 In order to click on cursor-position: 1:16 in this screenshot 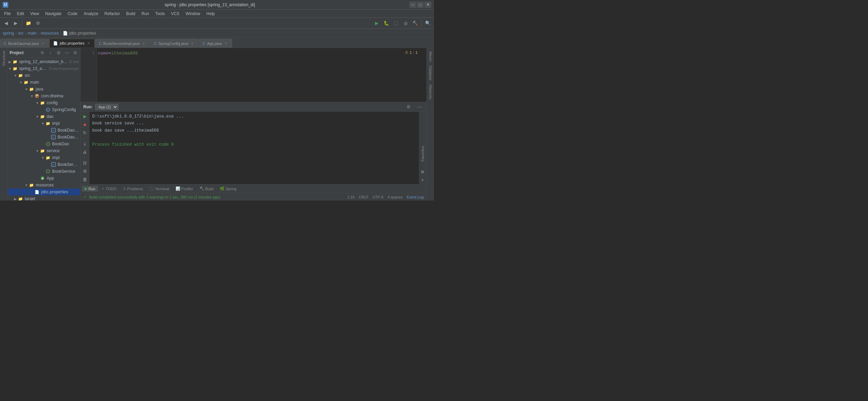, I will do `click(351, 197)`.